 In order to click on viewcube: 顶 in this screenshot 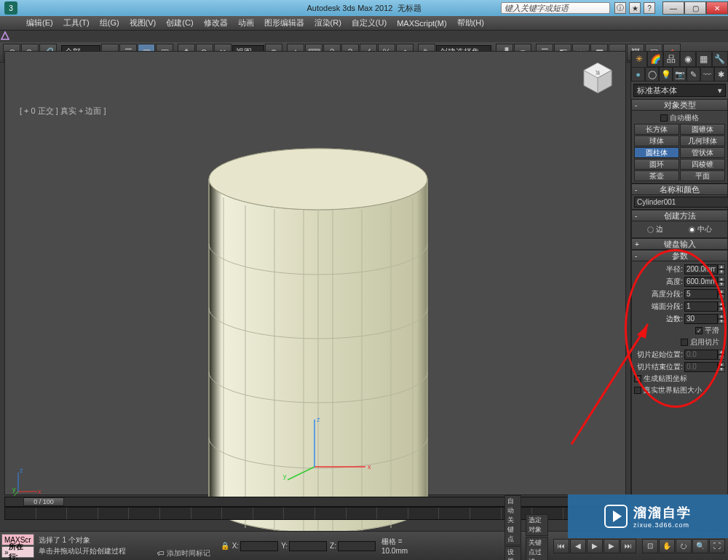, I will do `click(598, 78)`.